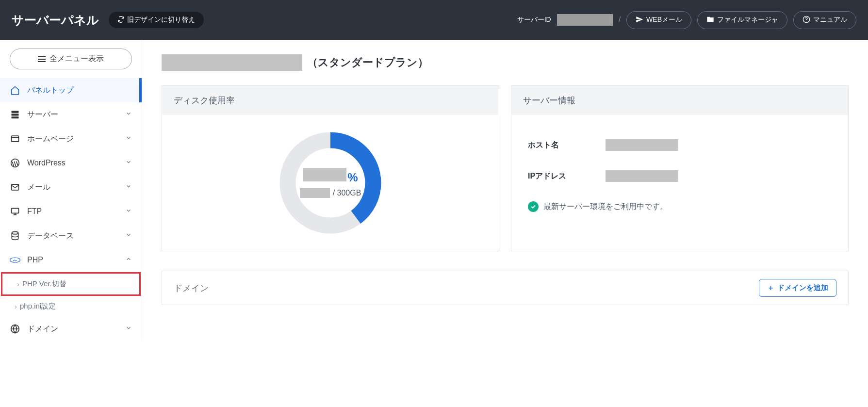 The width and height of the screenshot is (868, 407). What do you see at coordinates (71, 307) in the screenshot?
I see `sidebar-sub-php-ini: › php.ini設定` at bounding box center [71, 307].